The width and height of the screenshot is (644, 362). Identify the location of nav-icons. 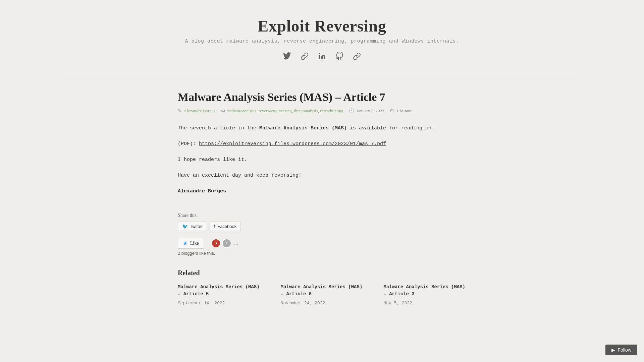
(322, 60).